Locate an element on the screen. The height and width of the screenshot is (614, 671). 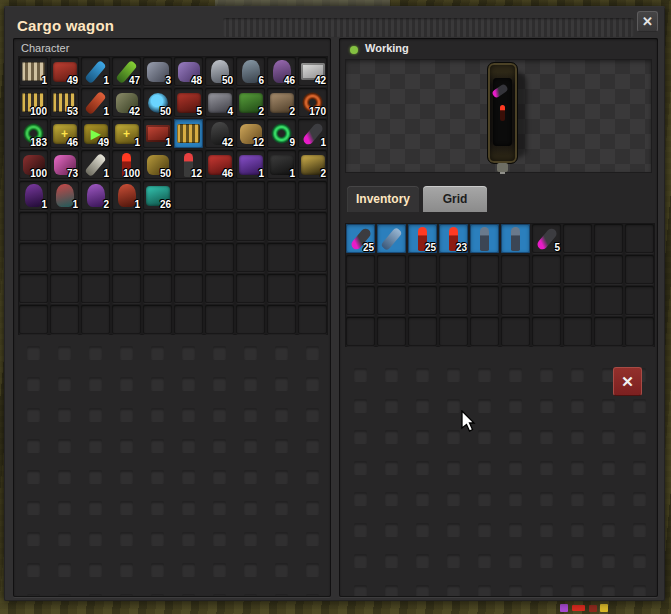
character-inventory-slot: 53 is located at coordinates (64, 102).